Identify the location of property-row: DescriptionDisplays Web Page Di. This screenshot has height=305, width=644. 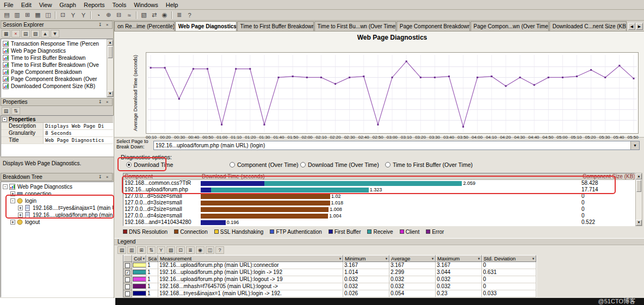
(57, 126).